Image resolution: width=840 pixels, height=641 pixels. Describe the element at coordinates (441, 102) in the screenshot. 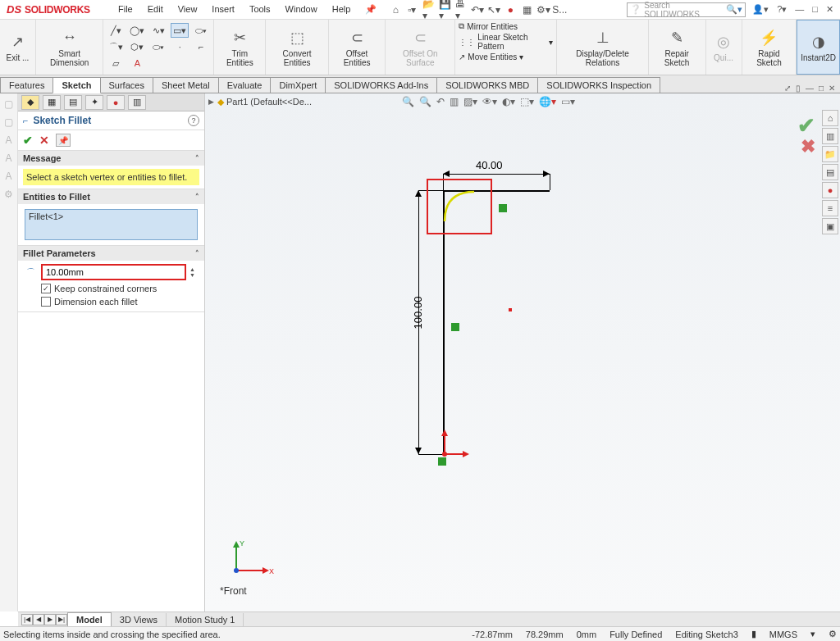

I see `prev-view-icon: ↶` at that location.